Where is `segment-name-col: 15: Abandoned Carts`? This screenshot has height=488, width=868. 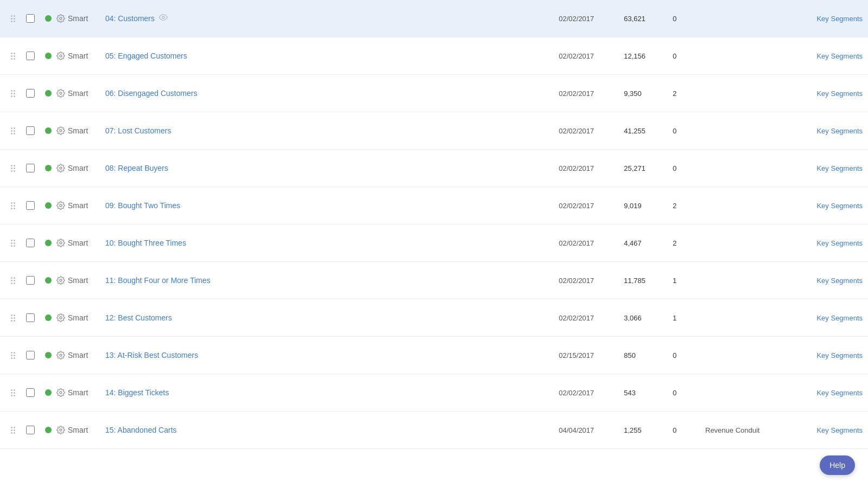 segment-name-col: 15: Abandoned Carts is located at coordinates (332, 430).